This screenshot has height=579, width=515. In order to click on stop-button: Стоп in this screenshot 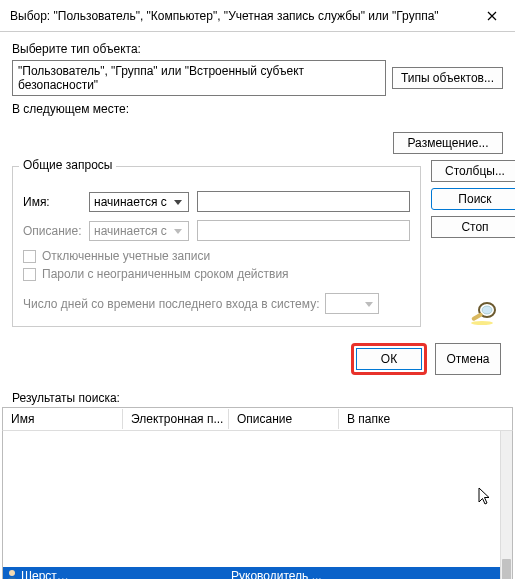, I will do `click(473, 227)`.